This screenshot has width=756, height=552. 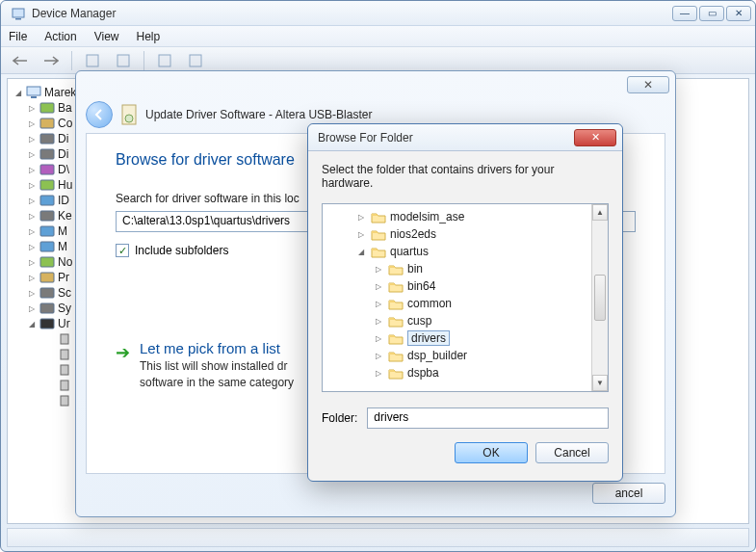 What do you see at coordinates (456, 286) in the screenshot?
I see `folder-tree-item: ▷bin64` at bounding box center [456, 286].